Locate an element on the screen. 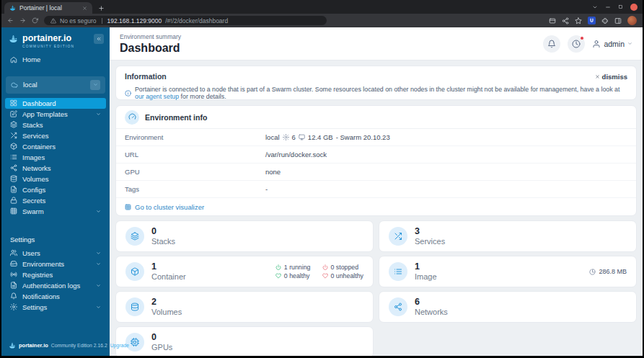  gauge-icon is located at coordinates (133, 117).